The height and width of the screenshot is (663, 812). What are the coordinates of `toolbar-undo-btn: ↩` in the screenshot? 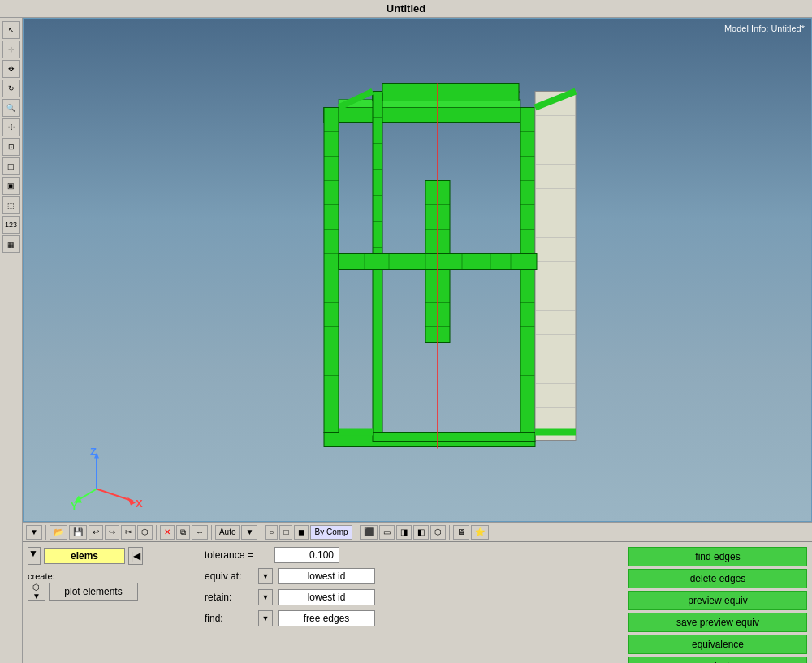 It's located at (96, 532).